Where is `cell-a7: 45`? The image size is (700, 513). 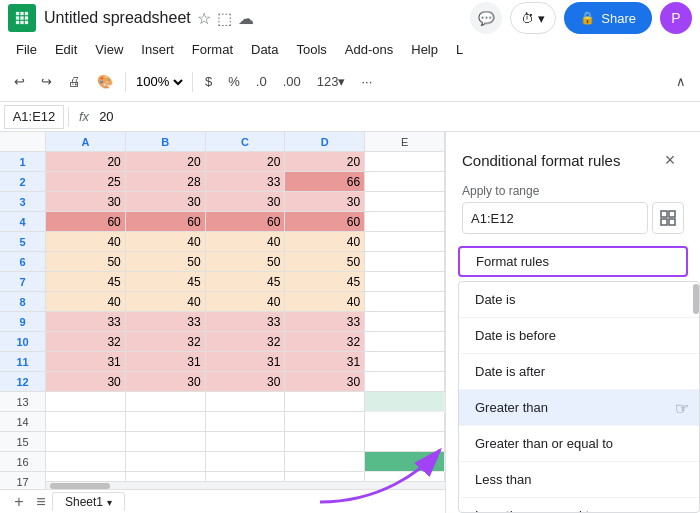 cell-a7: 45 is located at coordinates (86, 282).